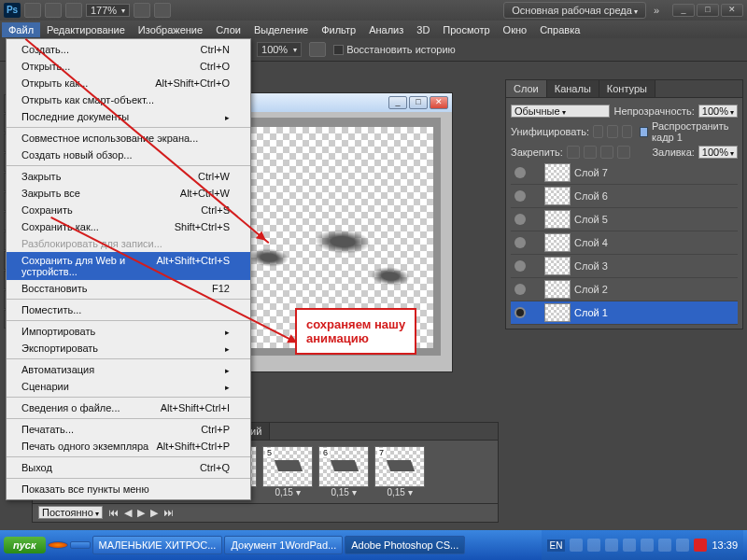 The height and width of the screenshot is (560, 747). What do you see at coordinates (423, 30) in the screenshot?
I see `menu-3D: 3D` at bounding box center [423, 30].